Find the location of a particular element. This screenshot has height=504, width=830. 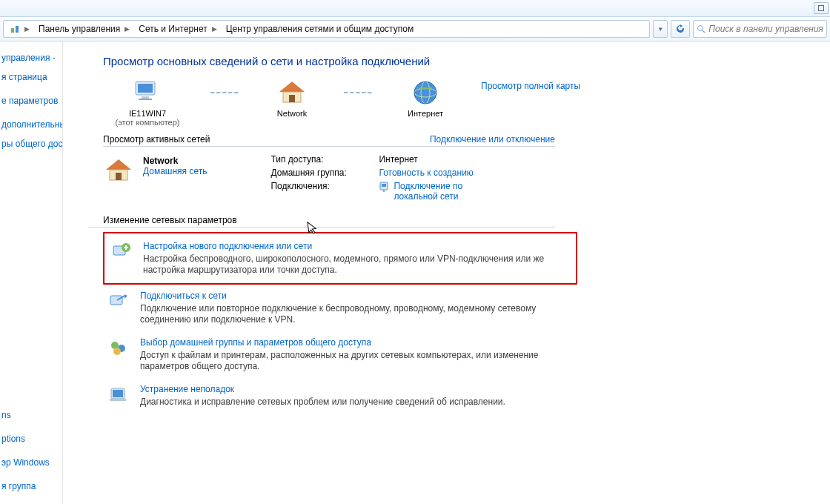

connection-link: Подключение по локальной сети is located at coordinates (442, 191).